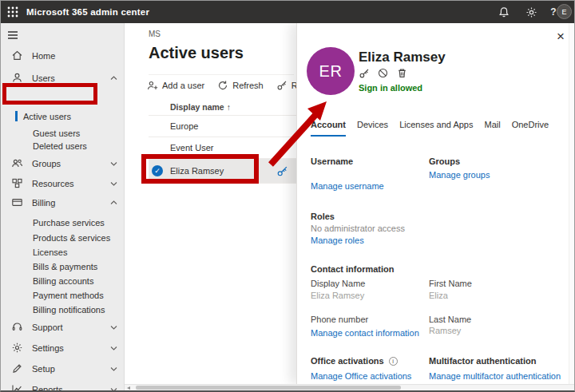 This screenshot has height=392, width=575. I want to click on tab-account: Account, so click(328, 128).